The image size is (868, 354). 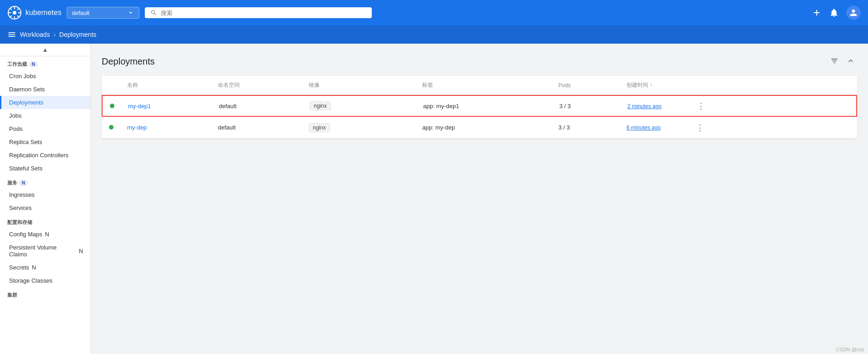 What do you see at coordinates (12, 35) in the screenshot?
I see `menu-icon` at bounding box center [12, 35].